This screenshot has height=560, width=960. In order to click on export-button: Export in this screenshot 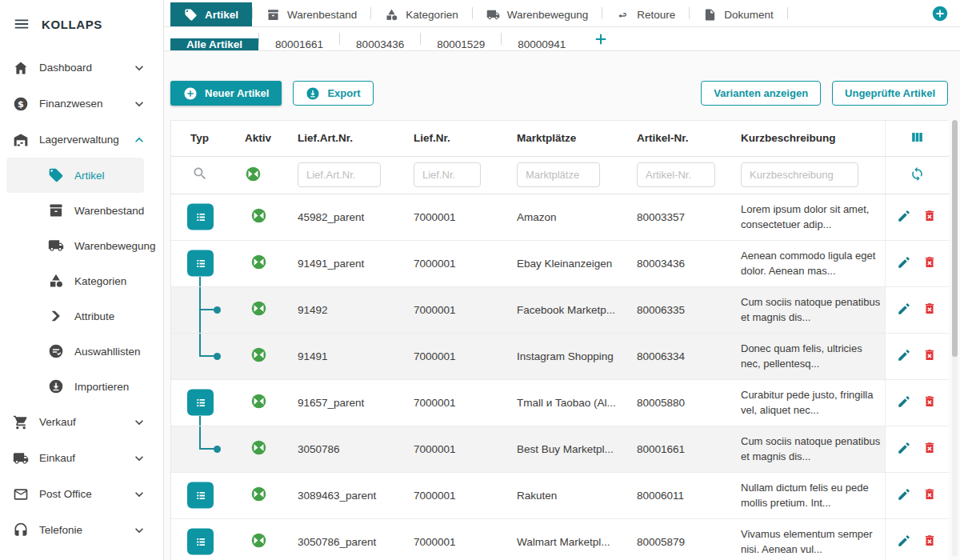, I will do `click(333, 93)`.